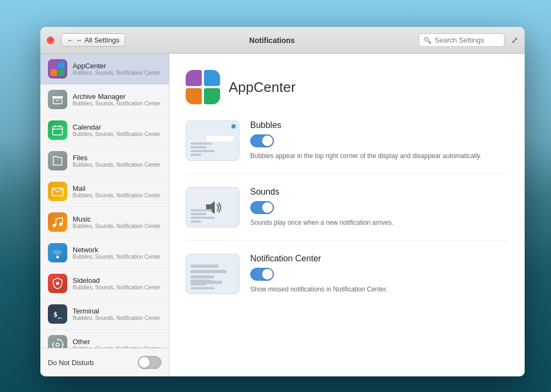 The image size is (551, 392). Describe the element at coordinates (104, 339) in the screenshot. I see `sidebar-item-other: Other Bubbles, Sounds, Notification Cent…` at that location.